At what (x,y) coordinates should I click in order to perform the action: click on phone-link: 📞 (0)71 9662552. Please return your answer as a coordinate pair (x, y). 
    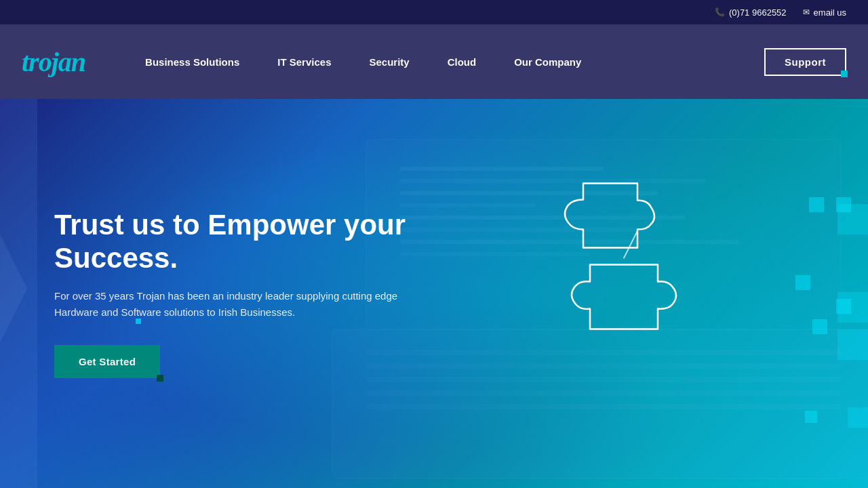
    Looking at the image, I should click on (751, 12).